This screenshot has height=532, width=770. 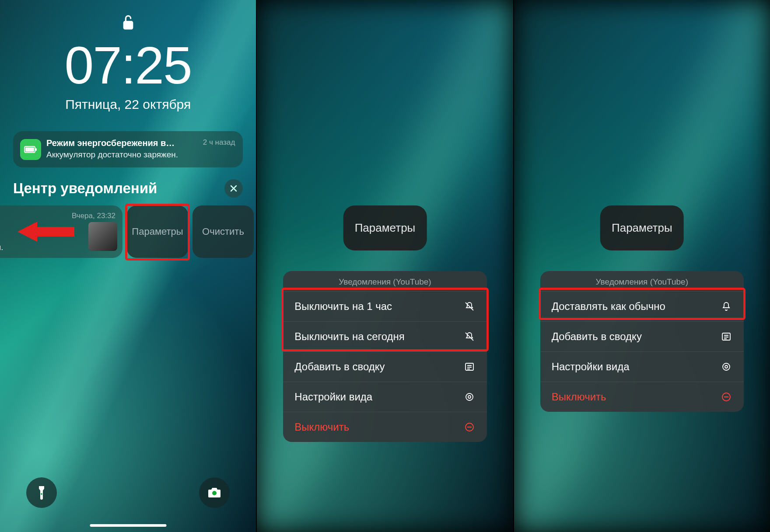 What do you see at coordinates (31, 150) in the screenshot?
I see `battery-icon` at bounding box center [31, 150].